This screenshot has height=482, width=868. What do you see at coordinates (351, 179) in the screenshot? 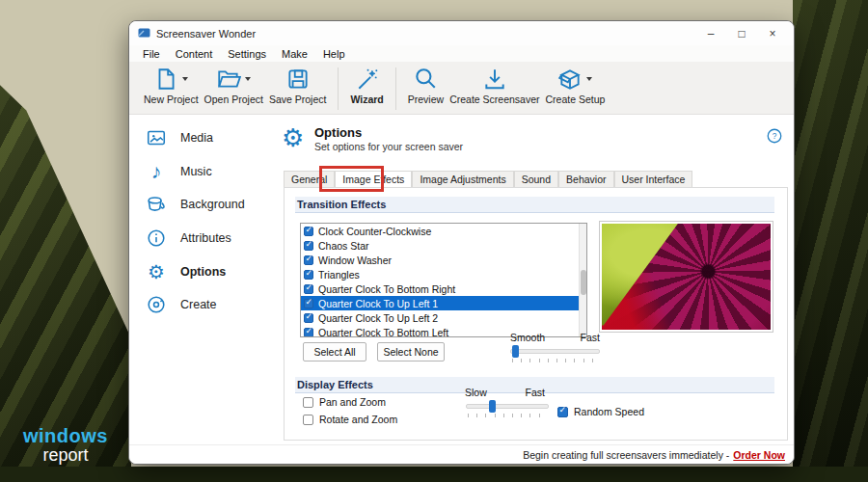
I see `red-highlight-annotation` at bounding box center [351, 179].